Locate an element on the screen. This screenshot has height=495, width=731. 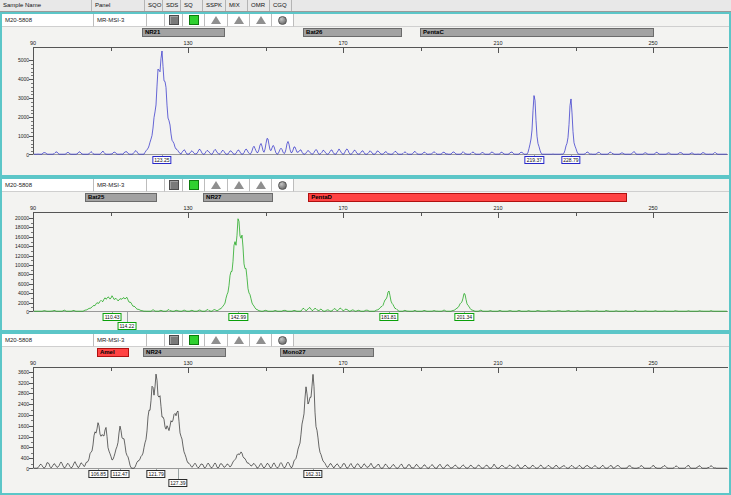
marker-bar-amel: Amel is located at coordinates (113, 352).